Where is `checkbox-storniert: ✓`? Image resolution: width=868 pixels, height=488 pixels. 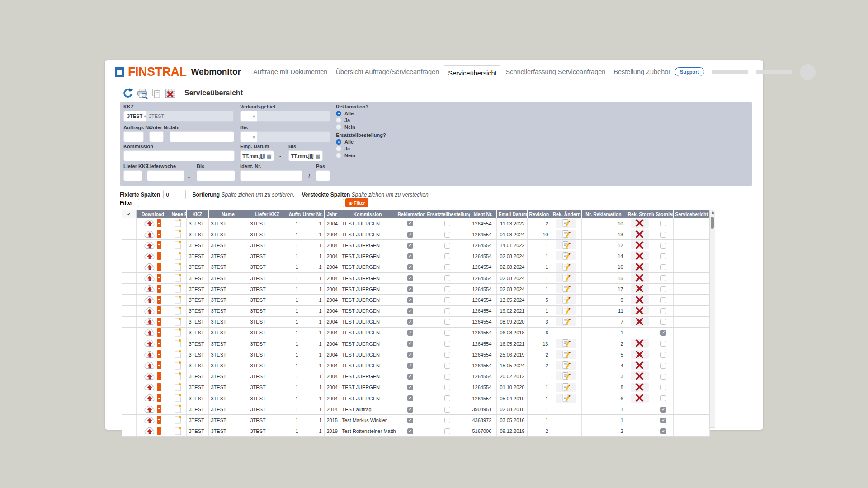 checkbox-storniert: ✓ is located at coordinates (664, 409).